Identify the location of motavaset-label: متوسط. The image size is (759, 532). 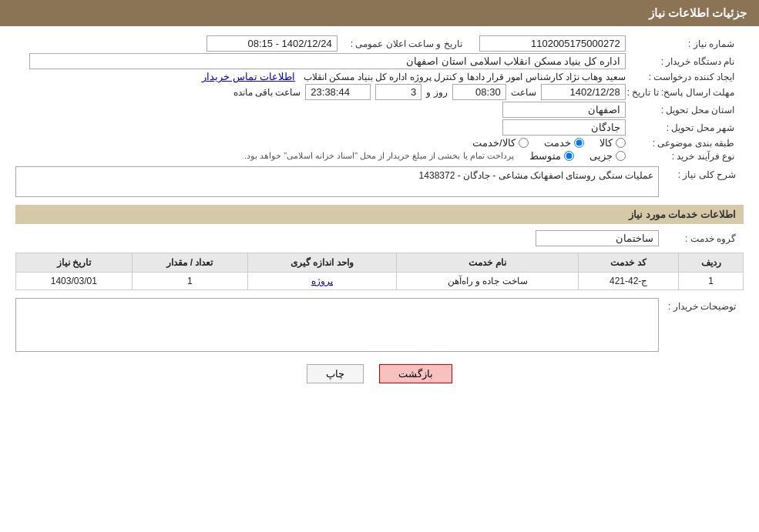
(546, 156).